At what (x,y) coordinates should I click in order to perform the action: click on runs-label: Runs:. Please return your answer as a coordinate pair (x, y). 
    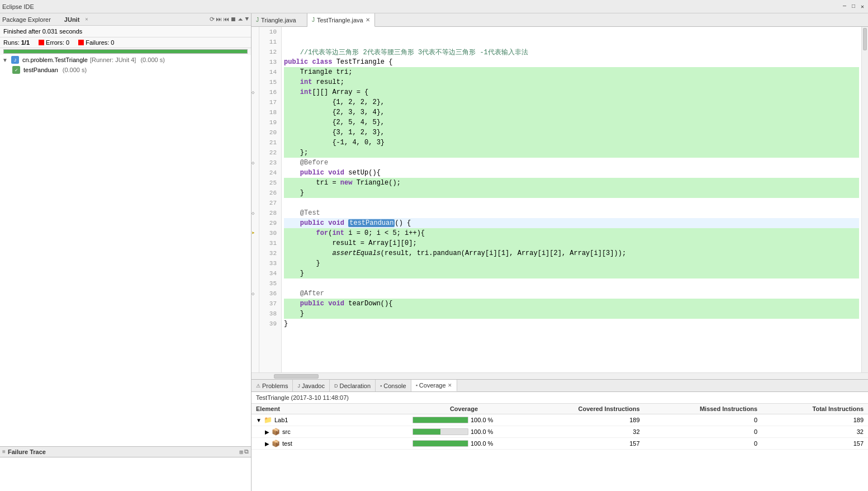
    Looking at the image, I should click on (11, 43).